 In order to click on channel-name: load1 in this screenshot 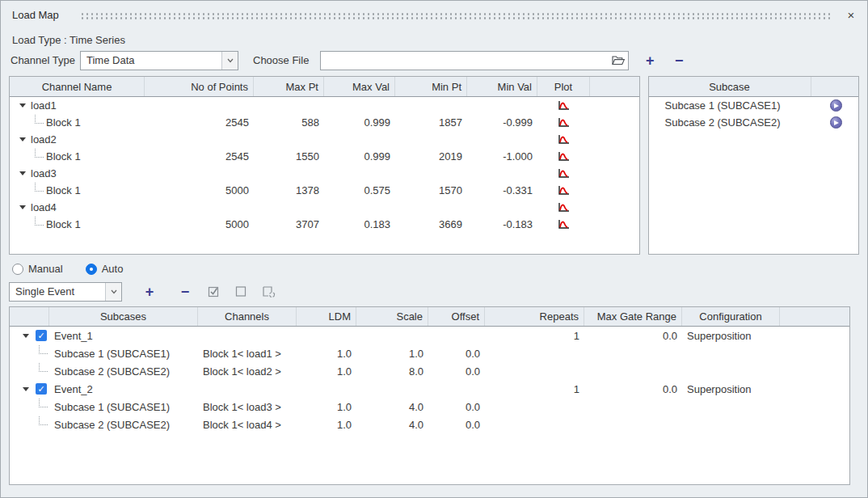, I will do `click(44, 105)`.